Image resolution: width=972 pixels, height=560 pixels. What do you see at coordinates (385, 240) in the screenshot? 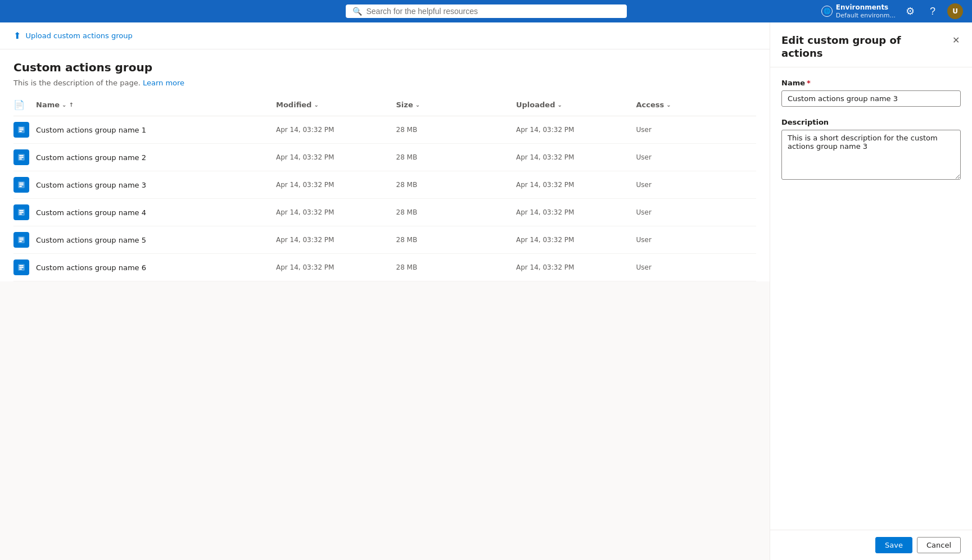
I see `table-row: Custom actions group name 5 Apr 14, 03:3…` at bounding box center [385, 240].